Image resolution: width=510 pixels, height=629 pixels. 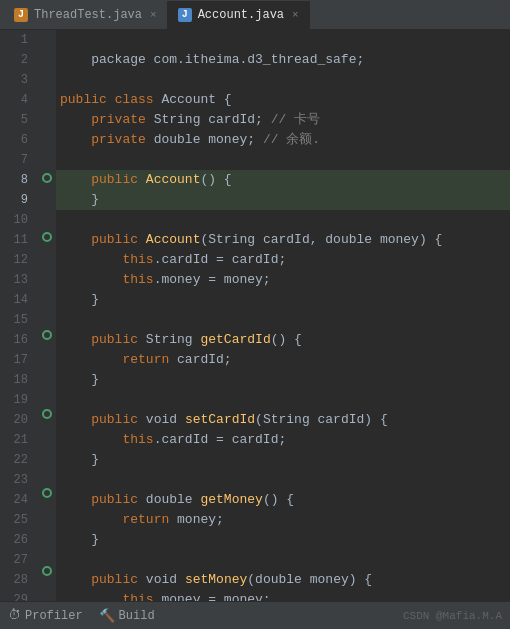 I want to click on line-number: 9, so click(x=17, y=200).